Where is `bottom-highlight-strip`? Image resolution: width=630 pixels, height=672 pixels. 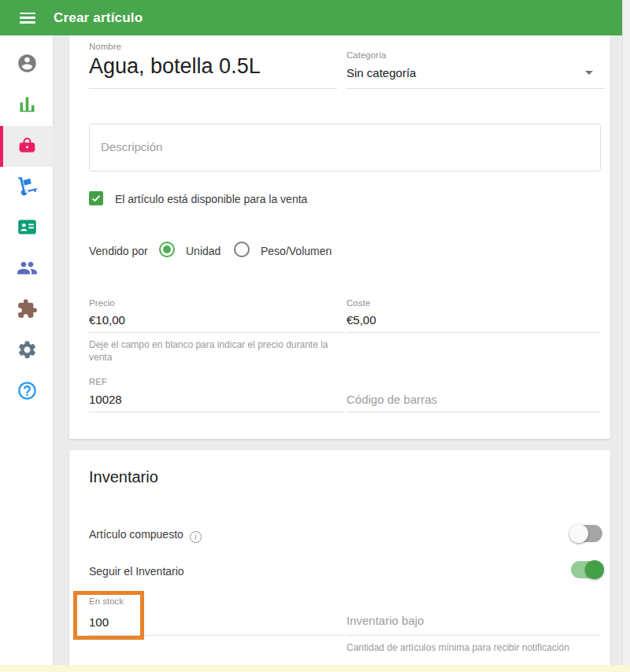
bottom-highlight-strip is located at coordinates (315, 669).